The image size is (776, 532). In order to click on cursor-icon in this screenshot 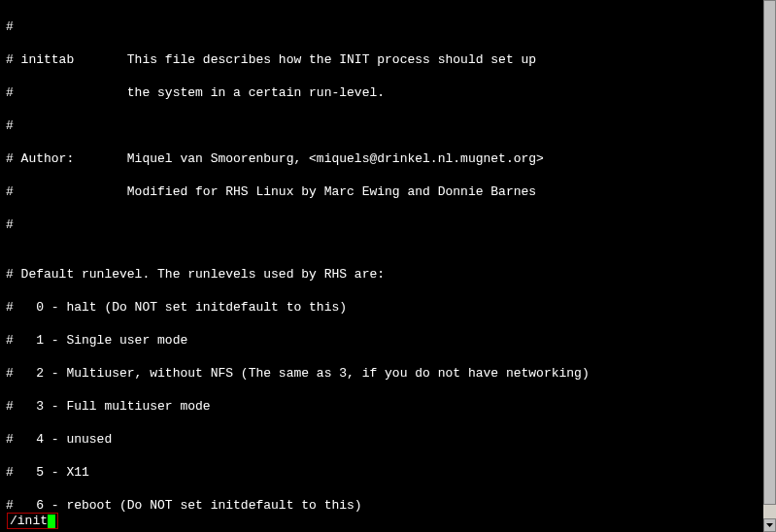, I will do `click(51, 521)`.